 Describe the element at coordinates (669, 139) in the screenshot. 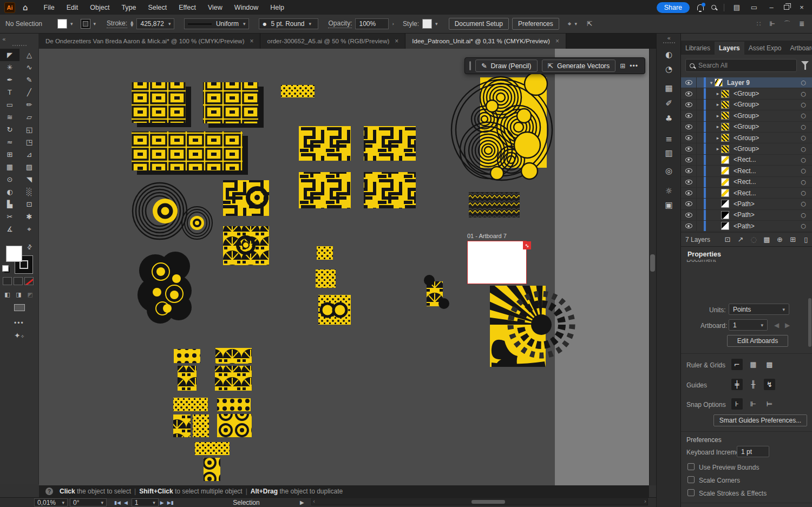

I see `stroke-panel-icon: ≡` at that location.